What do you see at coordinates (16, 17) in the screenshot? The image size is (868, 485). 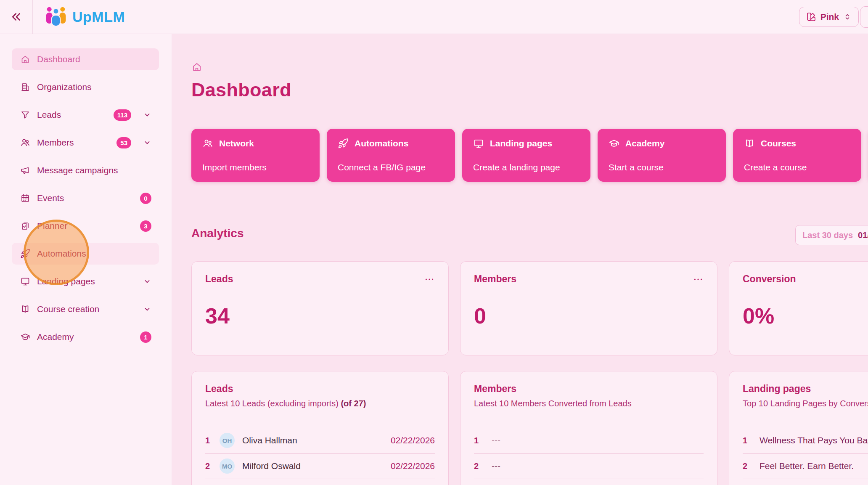 I see `sidebar-collapse-button` at bounding box center [16, 17].